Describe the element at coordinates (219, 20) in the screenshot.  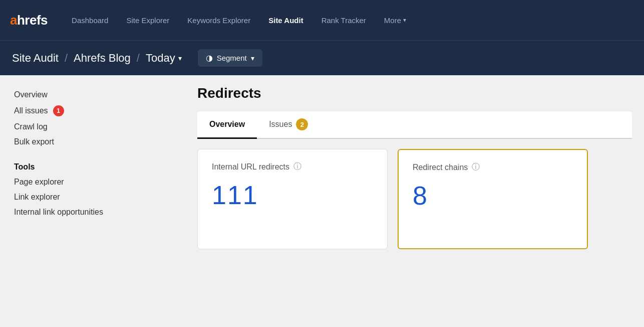
I see `nav-item-keywords-explorer: Keywords Explorer` at that location.